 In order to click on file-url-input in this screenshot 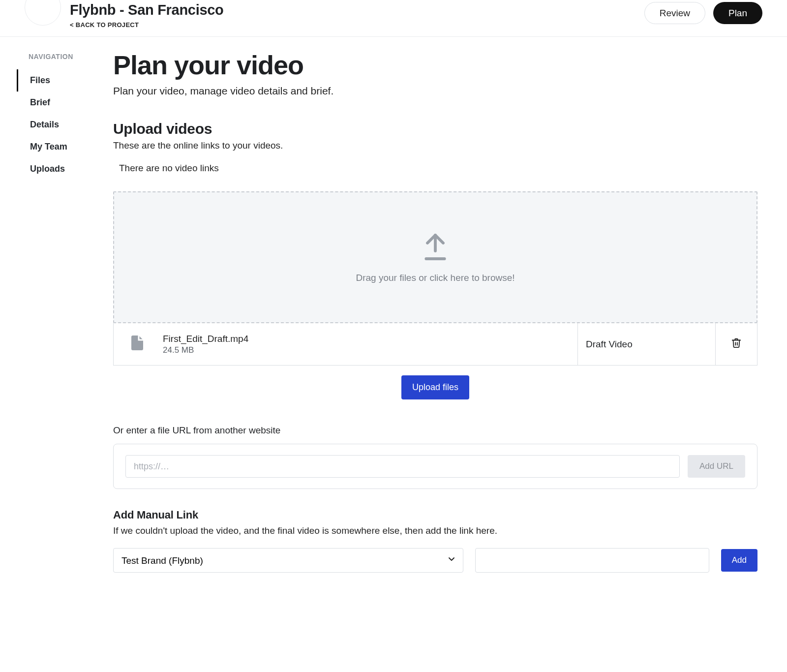, I will do `click(402, 466)`.